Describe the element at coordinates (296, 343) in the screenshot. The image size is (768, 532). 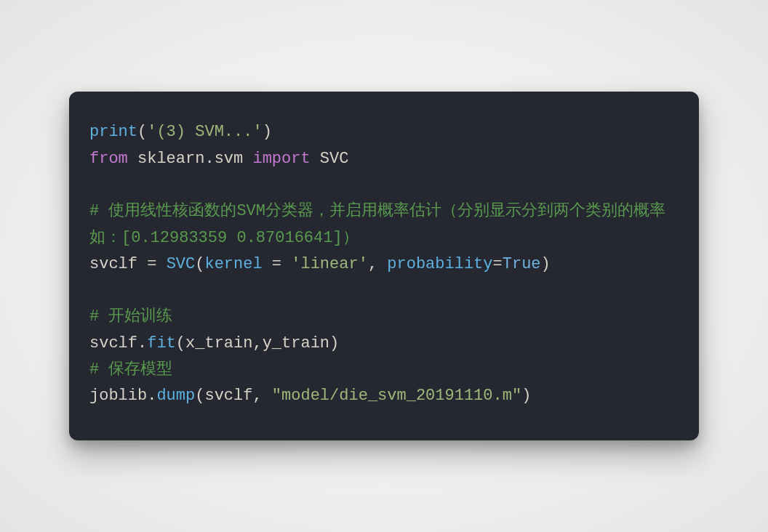
I see `arg-ytrain: y_train` at that location.